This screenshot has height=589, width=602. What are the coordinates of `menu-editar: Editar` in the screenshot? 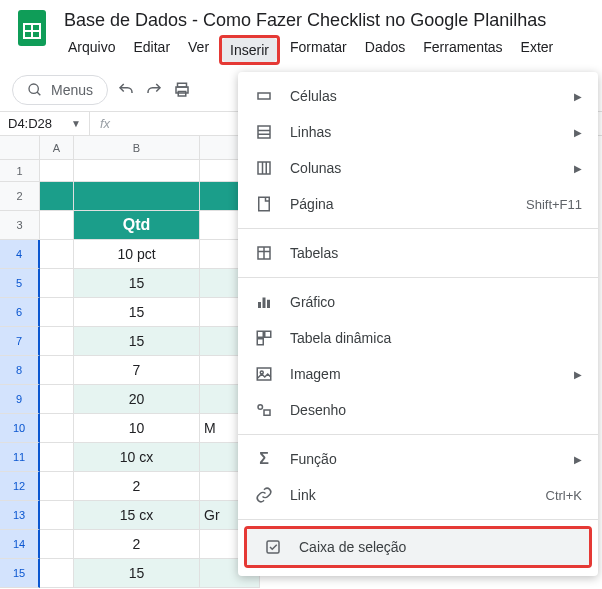 It's located at (152, 50).